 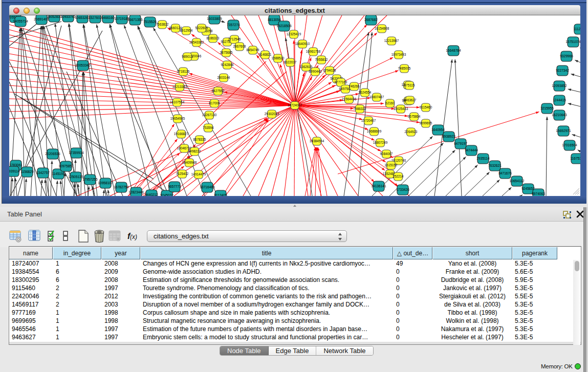 What do you see at coordinates (411, 132) in the screenshot?
I see `svg-text: 2264923` at bounding box center [411, 132].